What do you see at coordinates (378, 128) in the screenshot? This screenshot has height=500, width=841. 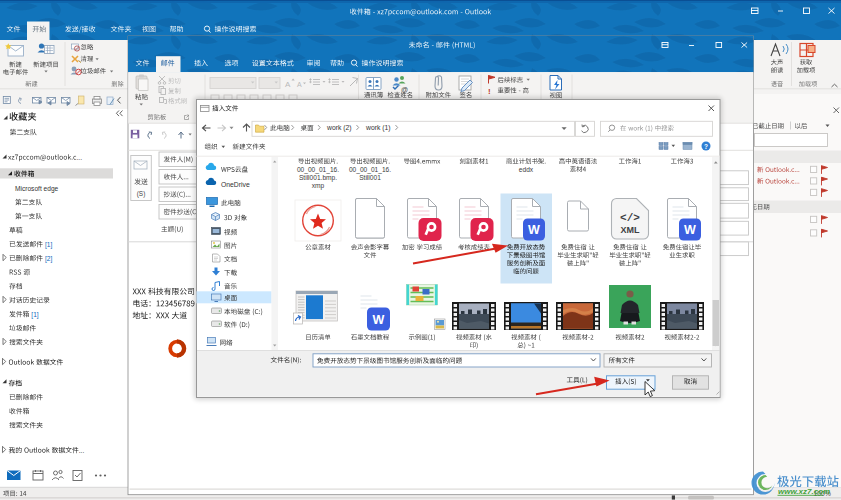 I see `svg-text: work (1)` at bounding box center [378, 128].